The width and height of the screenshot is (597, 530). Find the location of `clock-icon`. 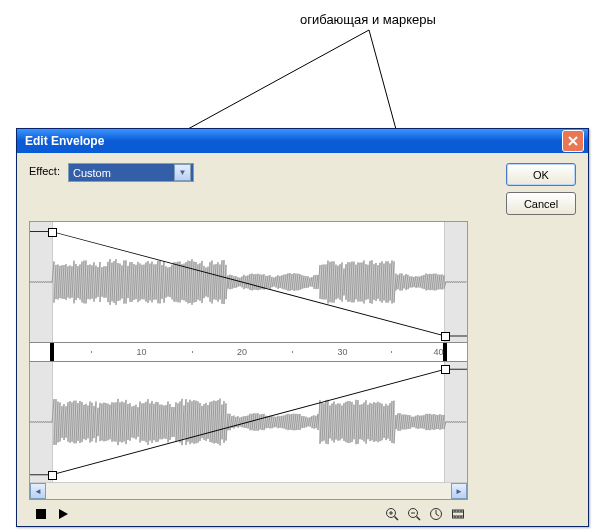

clock-icon is located at coordinates (436, 514).